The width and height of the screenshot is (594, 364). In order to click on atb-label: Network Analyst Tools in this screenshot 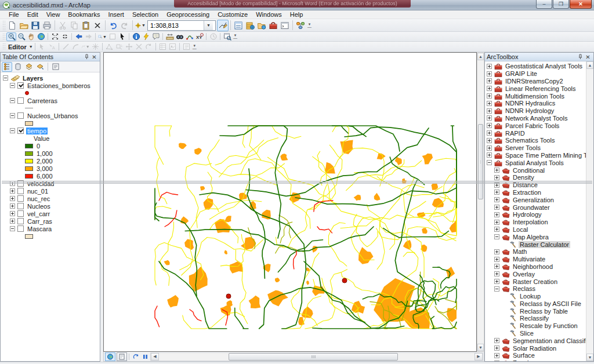, I will do `click(536, 118)`.